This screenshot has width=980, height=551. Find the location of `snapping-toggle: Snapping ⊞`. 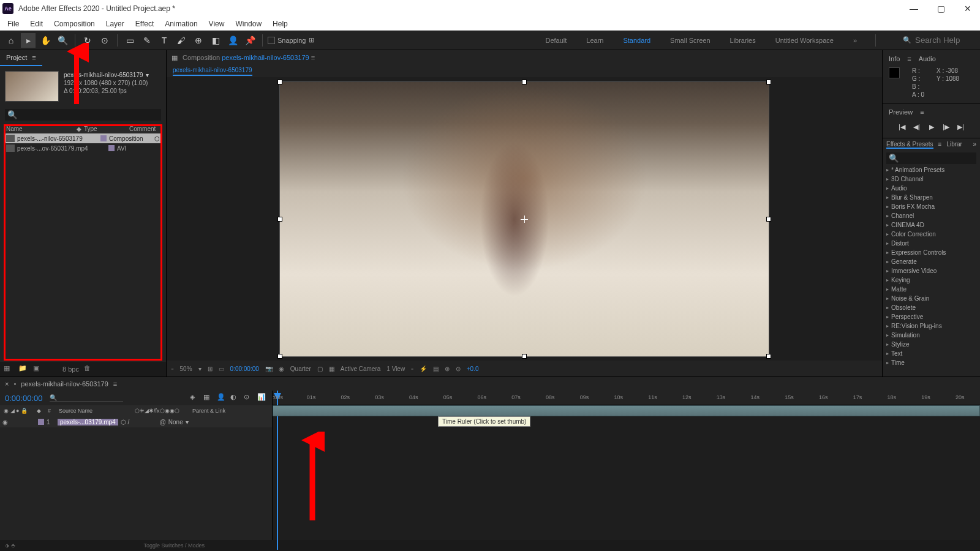

snapping-toggle: Snapping ⊞ is located at coordinates (291, 40).